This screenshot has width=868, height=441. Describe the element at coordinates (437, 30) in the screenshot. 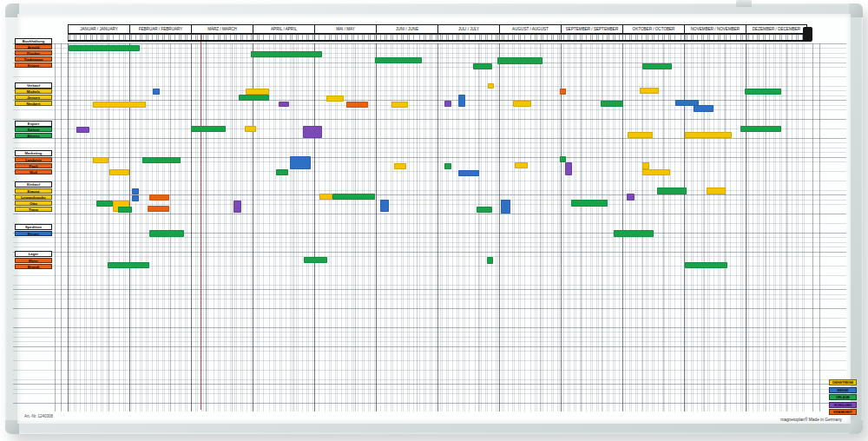

I see `month-header-strip: JANUAR / JANUARYFEBRUAR / FEBRUARYMÄRZ /…` at that location.